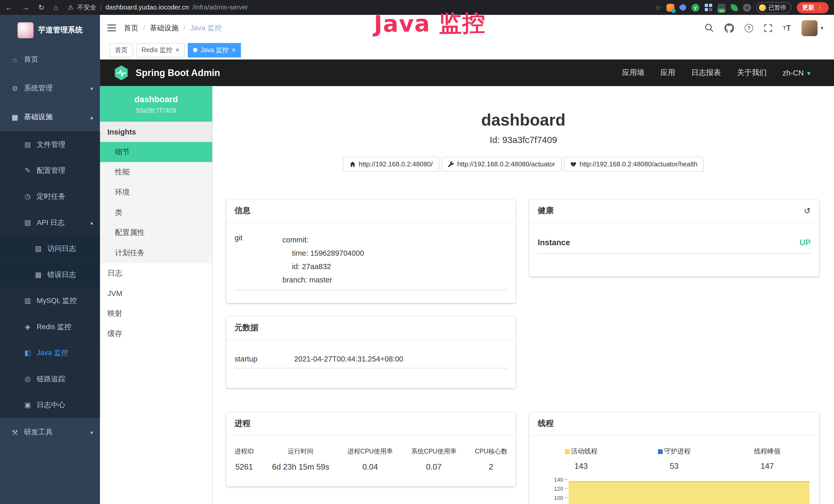 This screenshot has height=504, width=834. Describe the element at coordinates (87, 7) in the screenshot. I see `security-label: 不安全` at that location.